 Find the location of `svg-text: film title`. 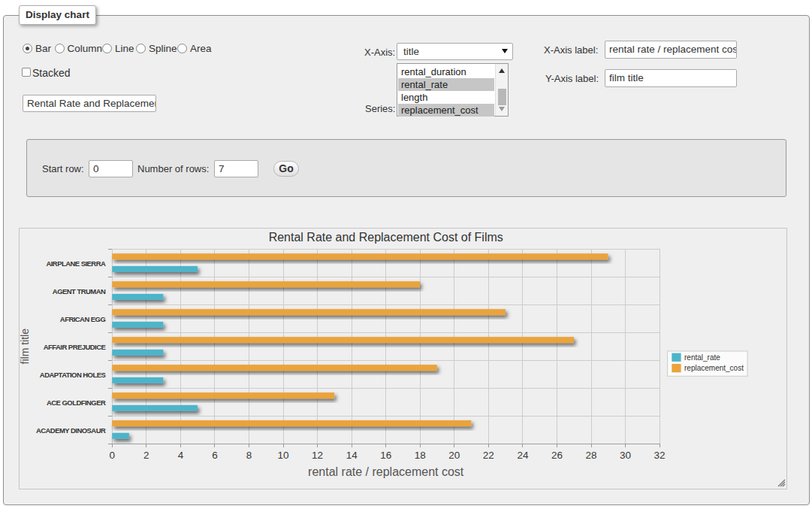

svg-text: film title is located at coordinates (25, 347).